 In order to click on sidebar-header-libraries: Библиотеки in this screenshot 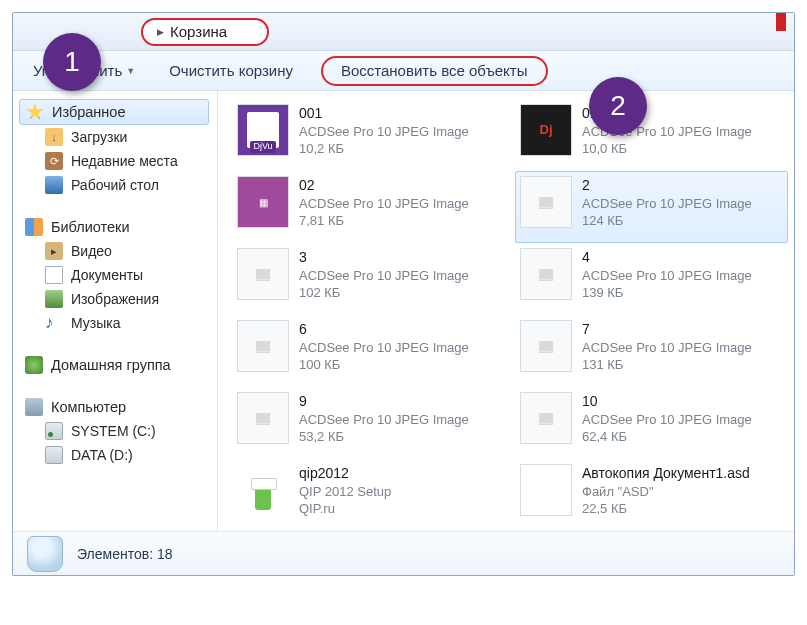, I will do `click(118, 227)`.